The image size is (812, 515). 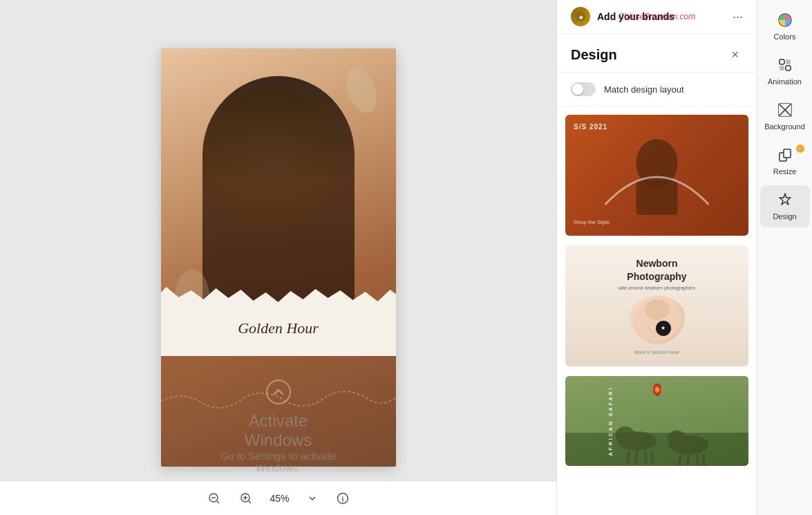 What do you see at coordinates (657, 421) in the screenshot?
I see `template-3-preview: AFRICAN SAFARI 🏮` at bounding box center [657, 421].